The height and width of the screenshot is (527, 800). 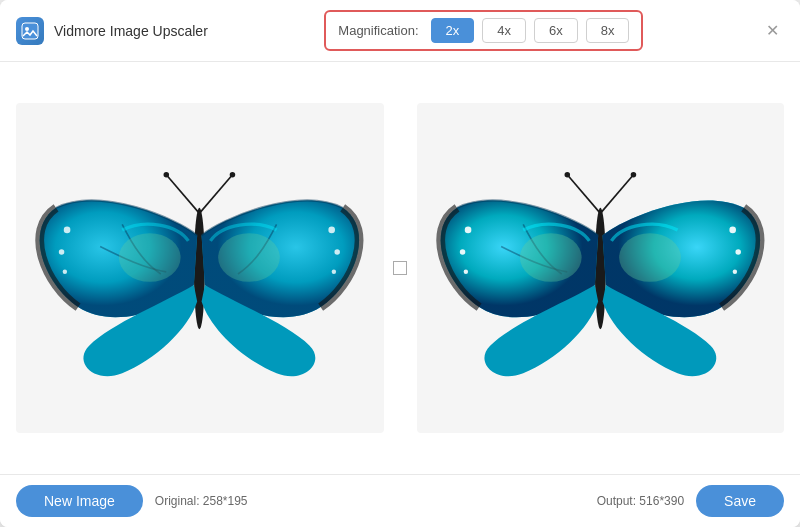 What do you see at coordinates (131, 31) in the screenshot?
I see `app-title: Vidmore Image Upscaler` at bounding box center [131, 31].